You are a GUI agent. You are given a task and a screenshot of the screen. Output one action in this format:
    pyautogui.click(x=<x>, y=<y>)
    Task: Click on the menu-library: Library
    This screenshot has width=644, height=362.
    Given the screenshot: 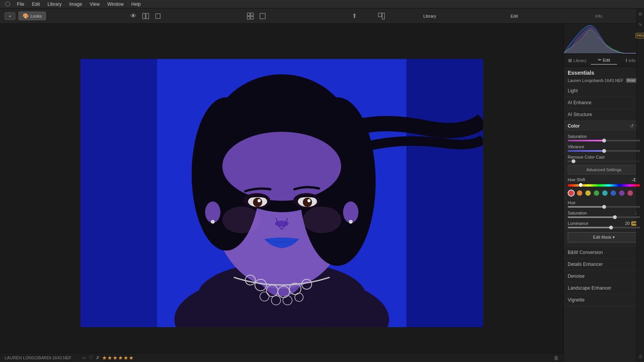 What is the action you would take?
    pyautogui.click(x=54, y=4)
    